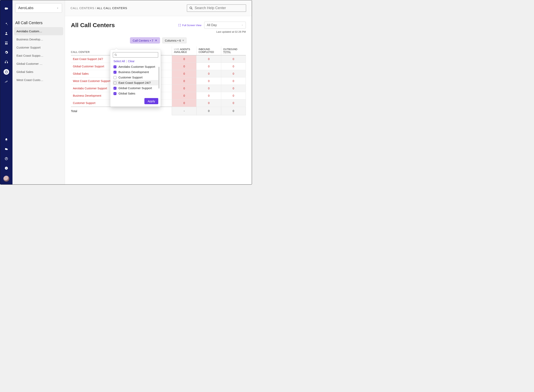  I want to click on org-select: AeroLabs, so click(38, 8).